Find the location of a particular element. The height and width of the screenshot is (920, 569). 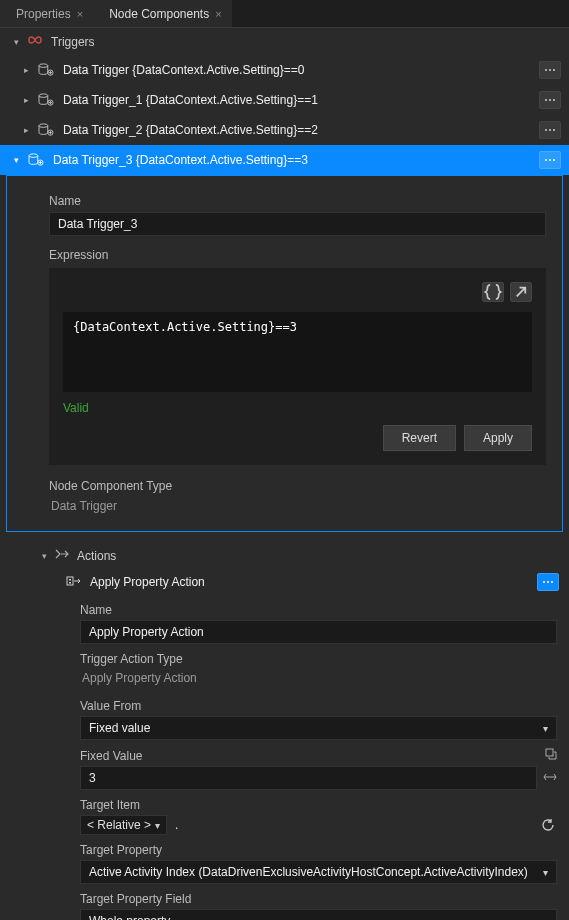

value-from-label: Value From is located at coordinates (318, 706).